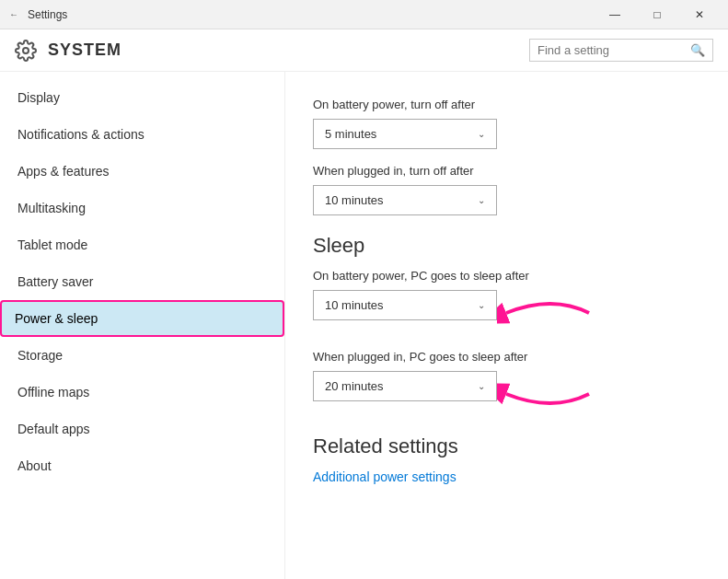  What do you see at coordinates (405, 387) in the screenshot?
I see `sleep-plugged-dropdown: 20 minutes ⌄` at bounding box center [405, 387].